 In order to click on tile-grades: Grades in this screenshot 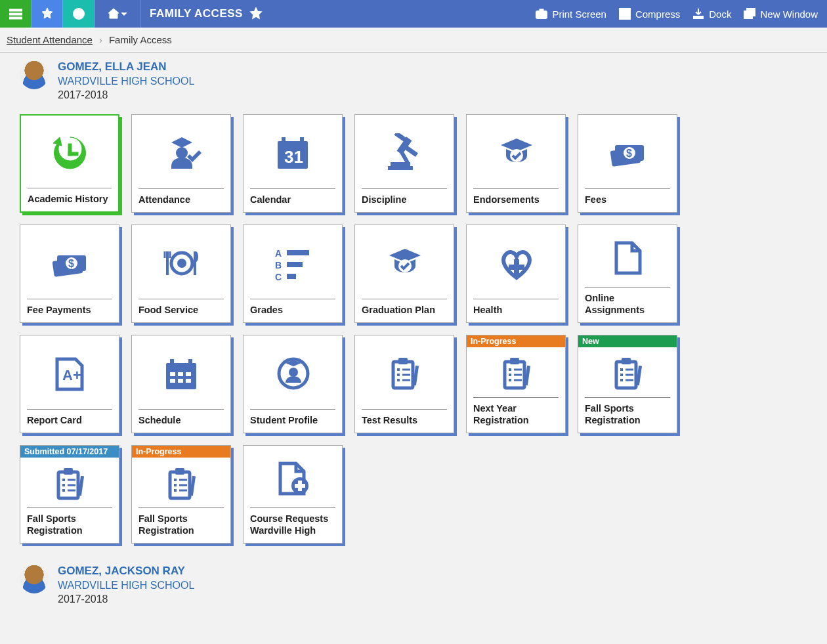, I will do `click(293, 274)`.